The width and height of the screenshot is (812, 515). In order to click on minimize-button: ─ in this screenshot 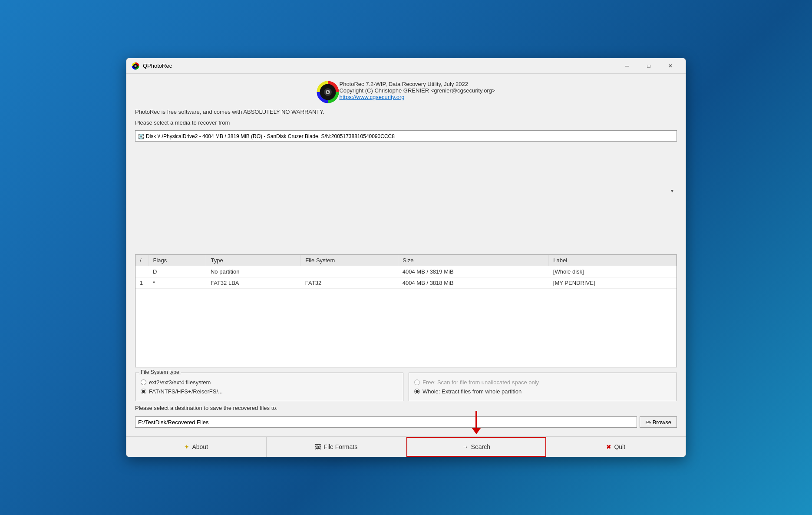, I will do `click(627, 66)`.